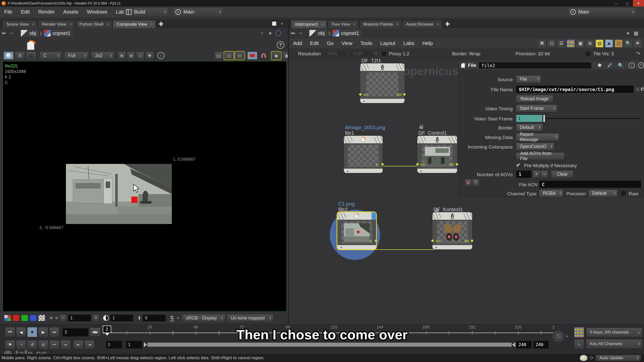  What do you see at coordinates (103, 56) in the screenshot?
I see `pixel-grid-selector: 2x2▲▼` at bounding box center [103, 56].